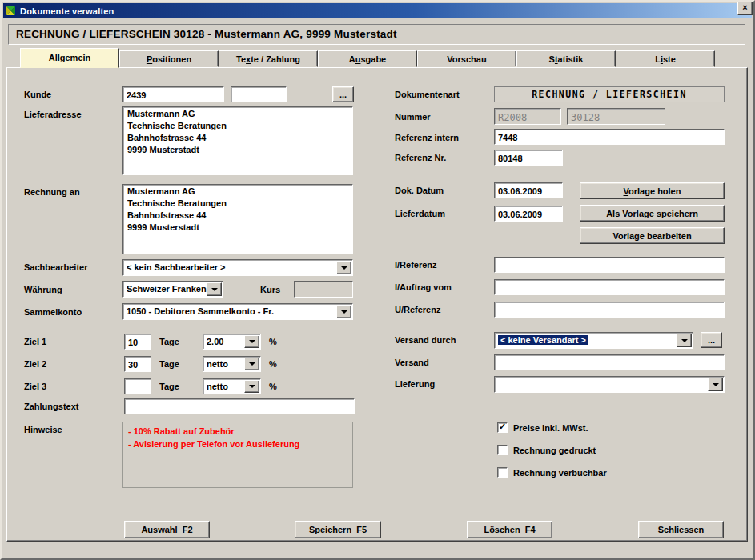 This screenshot has height=560, width=755. I want to click on checkbox-label: Rechnung verbuchbar, so click(560, 473).